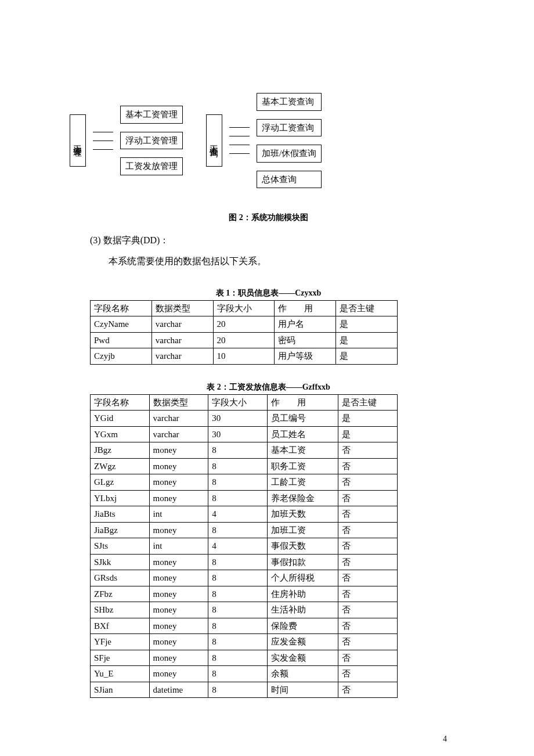 The width and height of the screenshot is (534, 756). I want to click on table-row: YFjemoney8应发金额否, so click(244, 642).